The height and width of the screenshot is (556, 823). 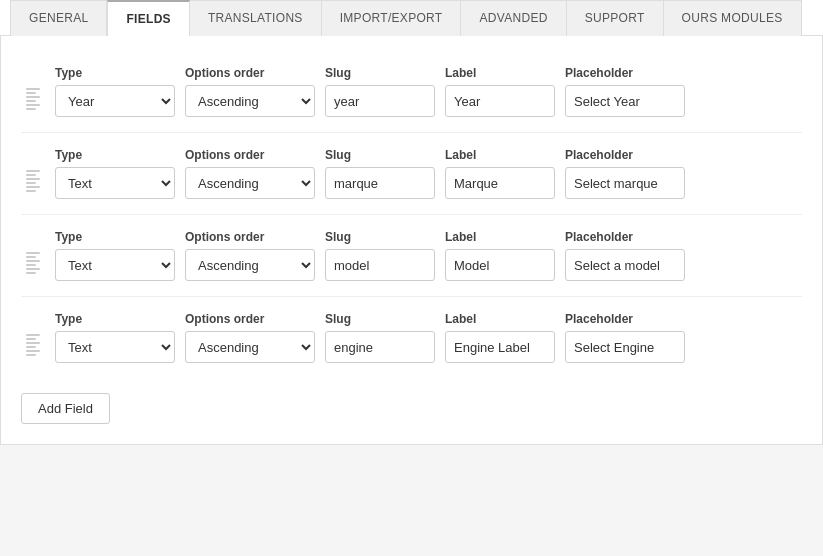 What do you see at coordinates (625, 256) in the screenshot?
I see `placeholder-field-2: Placeholder` at bounding box center [625, 256].